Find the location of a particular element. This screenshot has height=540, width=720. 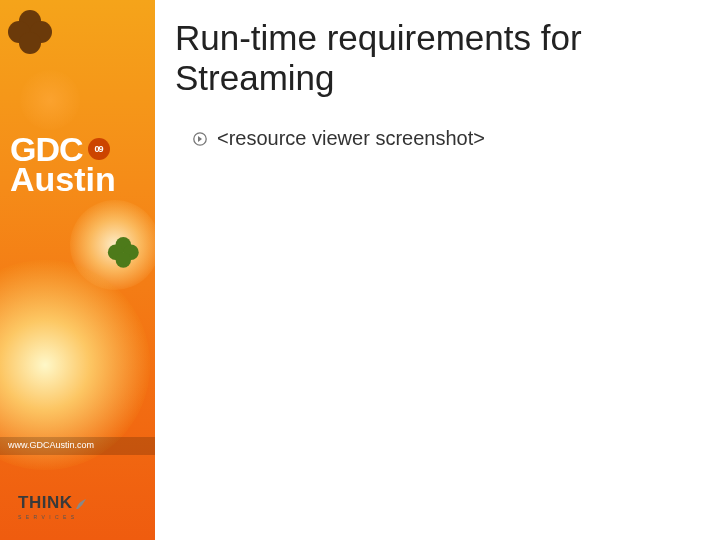

event-logo: GDC 09 Austin is located at coordinates (63, 164).